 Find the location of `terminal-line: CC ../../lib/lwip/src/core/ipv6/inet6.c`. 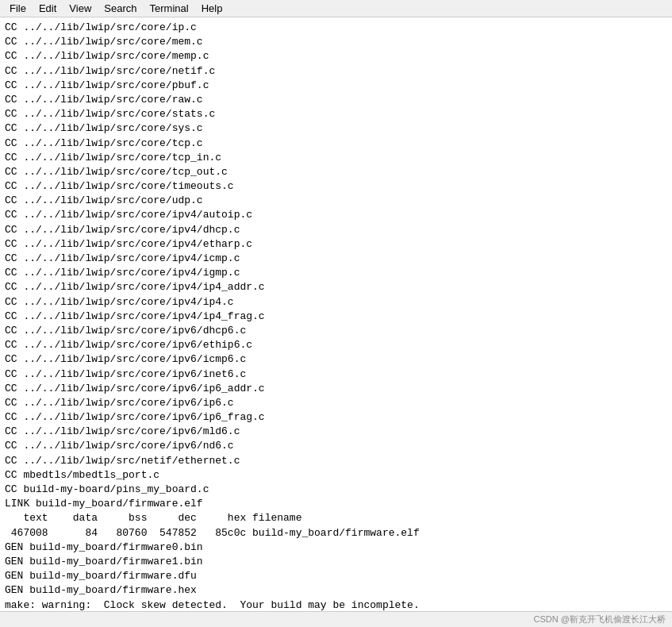

terminal-line: CC ../../lib/lwip/src/core/ipv6/inet6.c is located at coordinates (336, 375).